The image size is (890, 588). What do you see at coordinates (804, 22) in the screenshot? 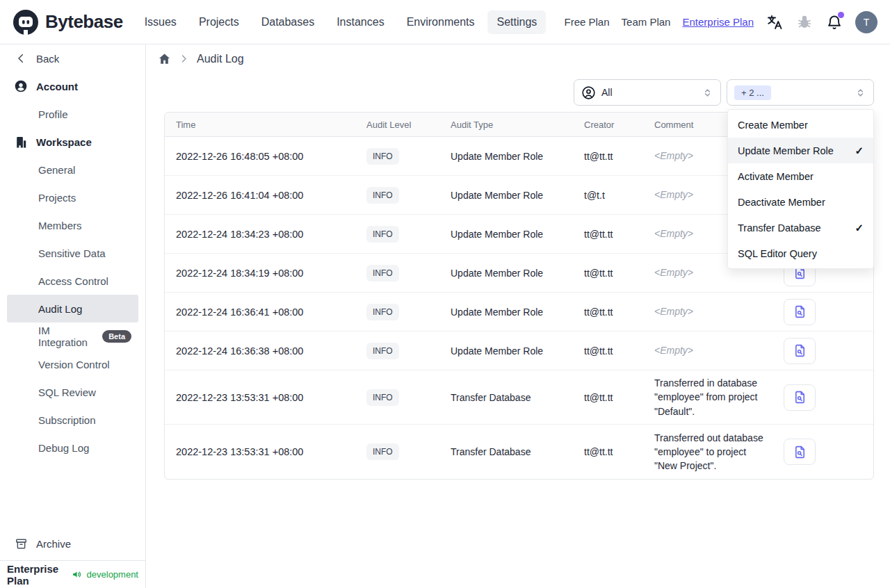
I see `bug-report-icon` at bounding box center [804, 22].